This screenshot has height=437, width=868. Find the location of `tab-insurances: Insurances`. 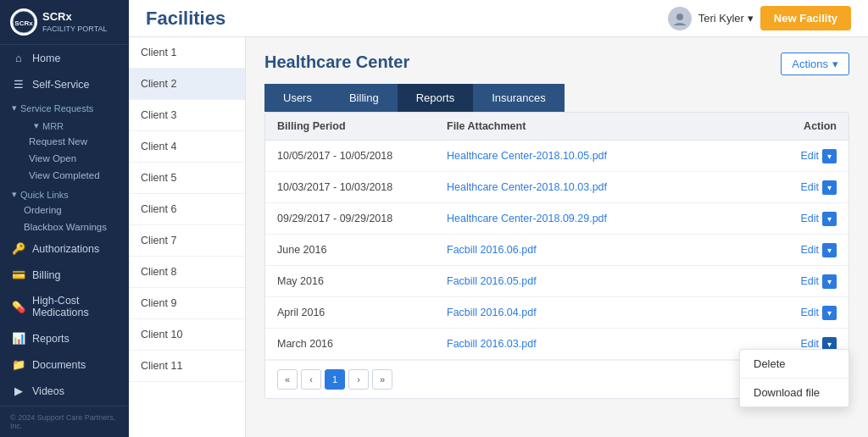

tab-insurances: Insurances is located at coordinates (519, 98).